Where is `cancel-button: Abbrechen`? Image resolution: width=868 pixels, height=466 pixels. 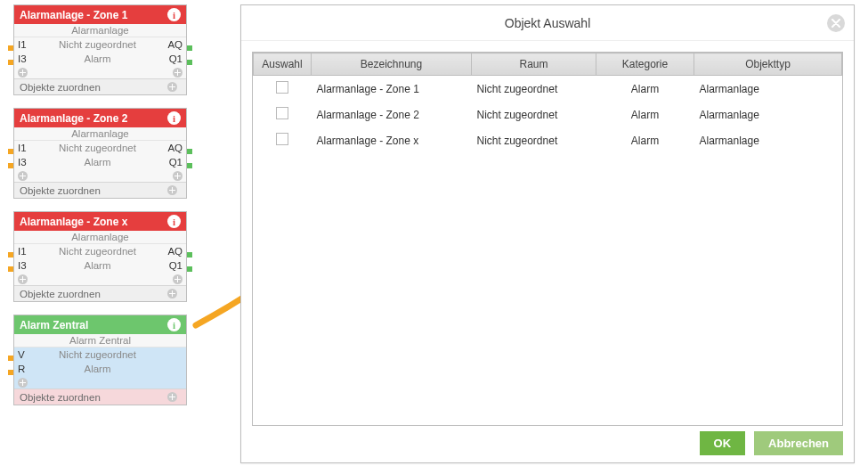
cancel-button: Abbrechen is located at coordinates (799, 444).